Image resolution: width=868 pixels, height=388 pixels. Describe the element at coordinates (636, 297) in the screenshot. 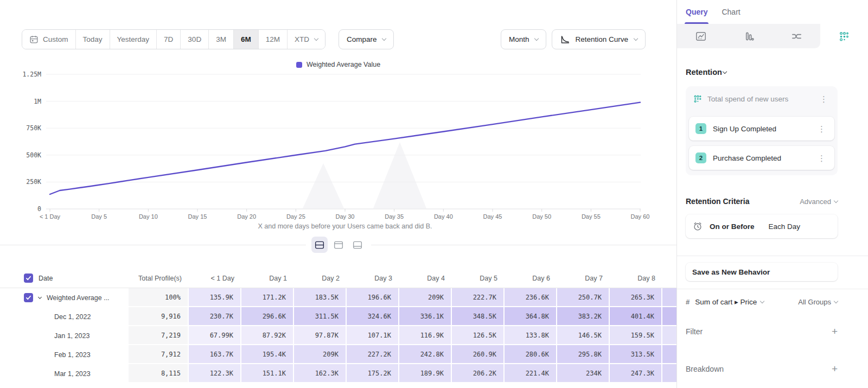

I see `retention-cell: 265.3K` at that location.